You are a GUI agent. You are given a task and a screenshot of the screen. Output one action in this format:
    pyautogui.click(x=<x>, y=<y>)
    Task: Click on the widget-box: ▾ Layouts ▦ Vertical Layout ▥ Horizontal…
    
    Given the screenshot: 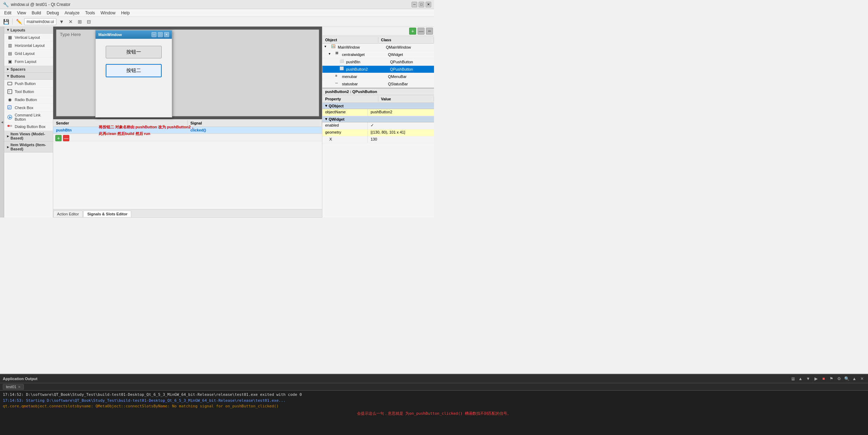 What is the action you would take?
    pyautogui.click(x=29, y=122)
    